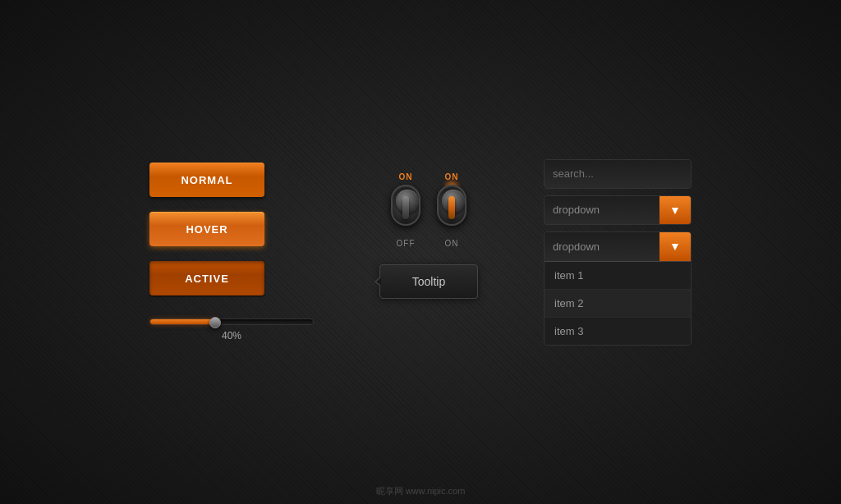  I want to click on dropdown2-open: dropdown ▼ item 1 item 2 item 3, so click(618, 289).